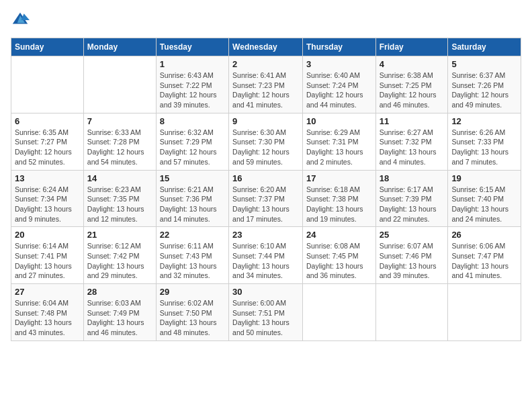 Image resolution: width=532 pixels, height=411 pixels. What do you see at coordinates (120, 199) in the screenshot?
I see `day-cell: 14Sunrise: 6:23 AM Sunset: 7:35 PM Dayli…` at bounding box center [120, 199].